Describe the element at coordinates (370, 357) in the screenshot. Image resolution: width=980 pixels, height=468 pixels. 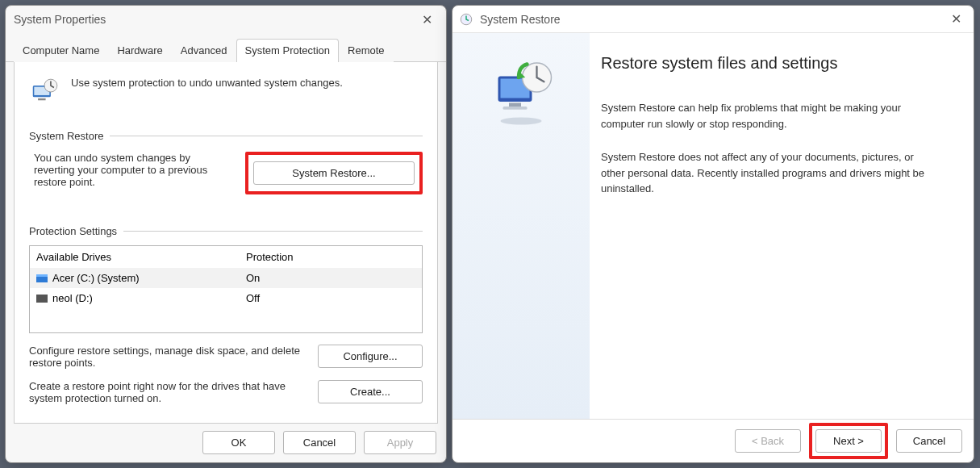
I see `configure-button: Configure...` at that location.